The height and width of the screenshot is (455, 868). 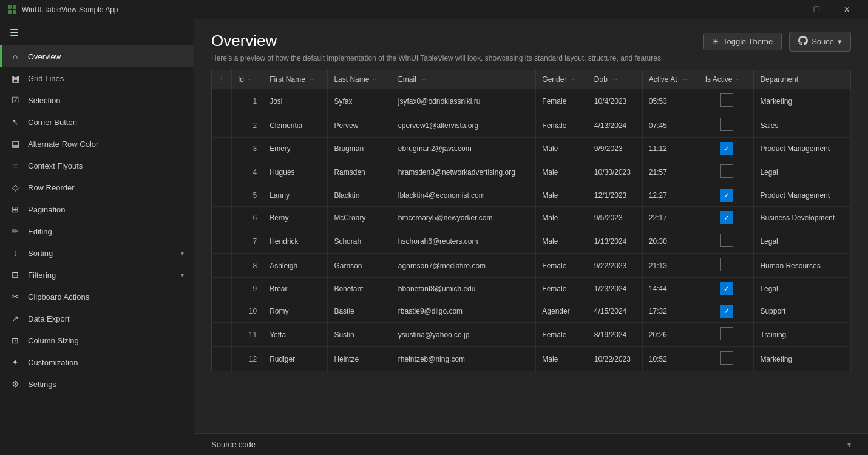 I want to click on sidebar-item-editing: ✏ Editing, so click(x=97, y=231).